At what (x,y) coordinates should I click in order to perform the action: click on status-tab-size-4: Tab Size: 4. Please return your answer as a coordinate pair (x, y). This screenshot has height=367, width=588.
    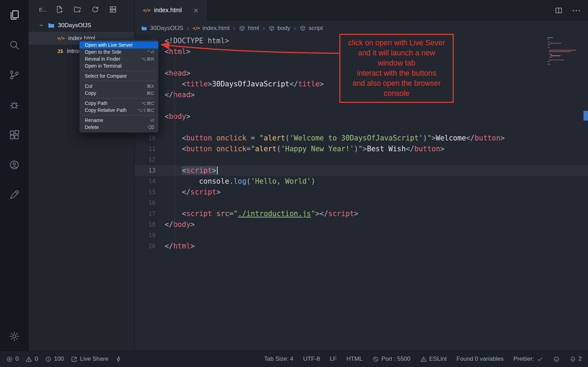
    Looking at the image, I should click on (279, 359).